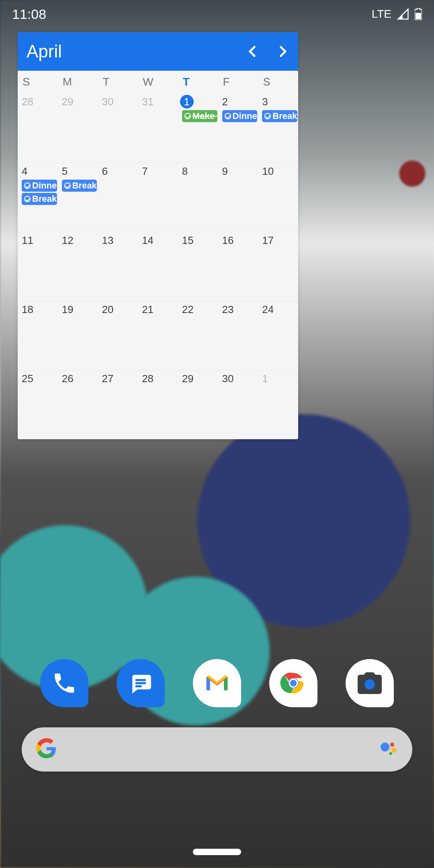 The image size is (434, 868). I want to click on next-month-button, so click(283, 51).